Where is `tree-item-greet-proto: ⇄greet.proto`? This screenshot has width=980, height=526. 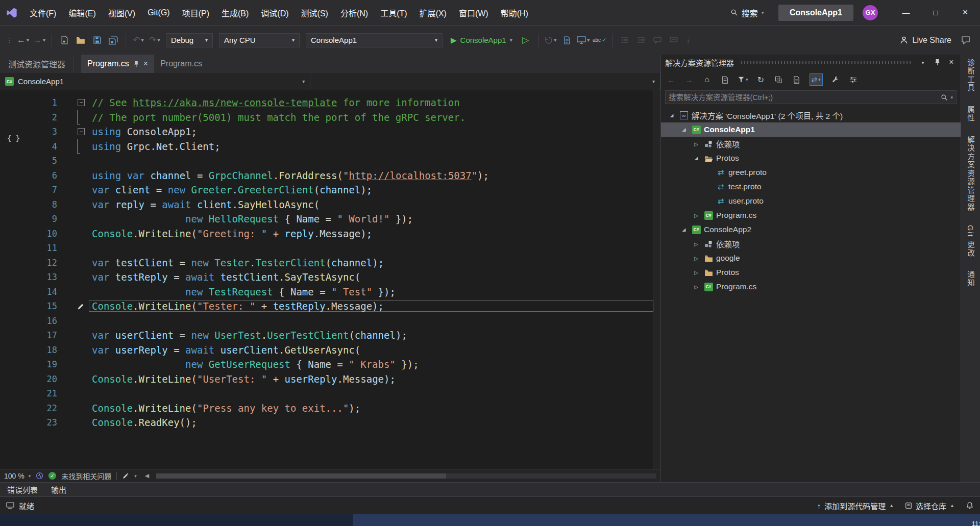 tree-item-greet-proto: ⇄greet.proto is located at coordinates (811, 172).